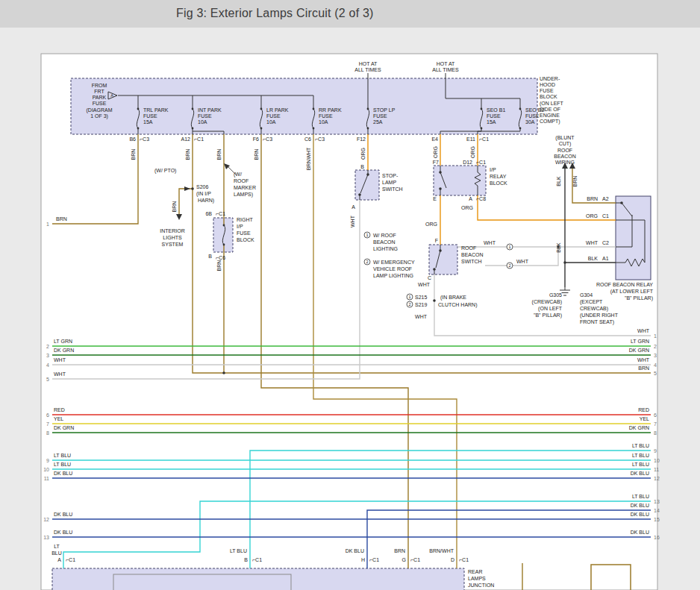 This screenshot has height=590, width=700. I want to click on diagram-label: 6, so click(655, 415).